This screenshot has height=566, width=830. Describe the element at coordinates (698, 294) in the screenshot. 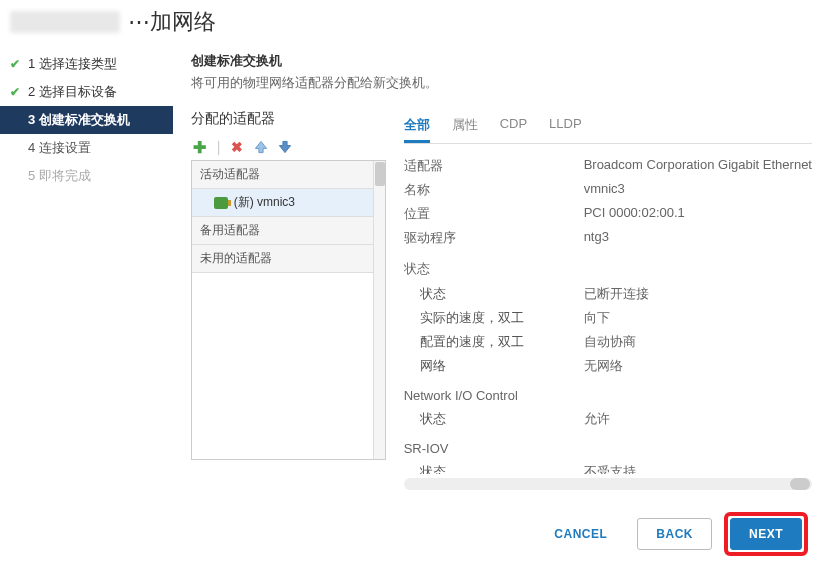

I see `detail-val-status: 已断开连接` at that location.